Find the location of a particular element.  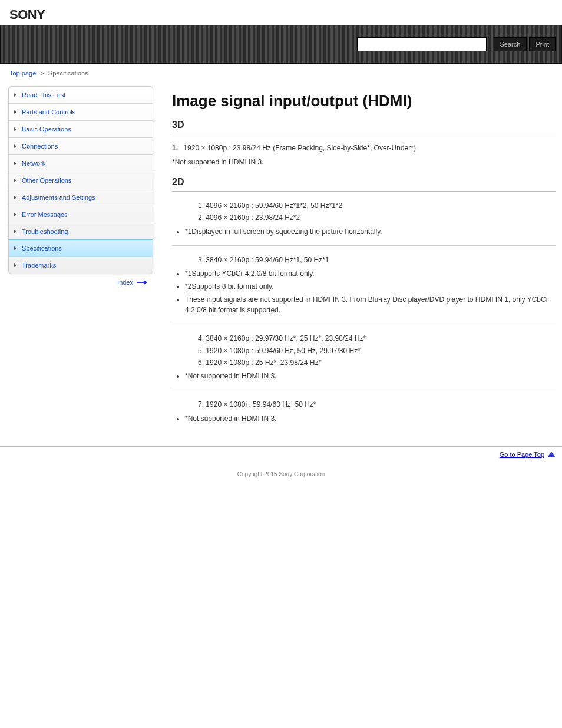

sidebar-item-parts-and-controls: Parts and Controls is located at coordinates (81, 112).